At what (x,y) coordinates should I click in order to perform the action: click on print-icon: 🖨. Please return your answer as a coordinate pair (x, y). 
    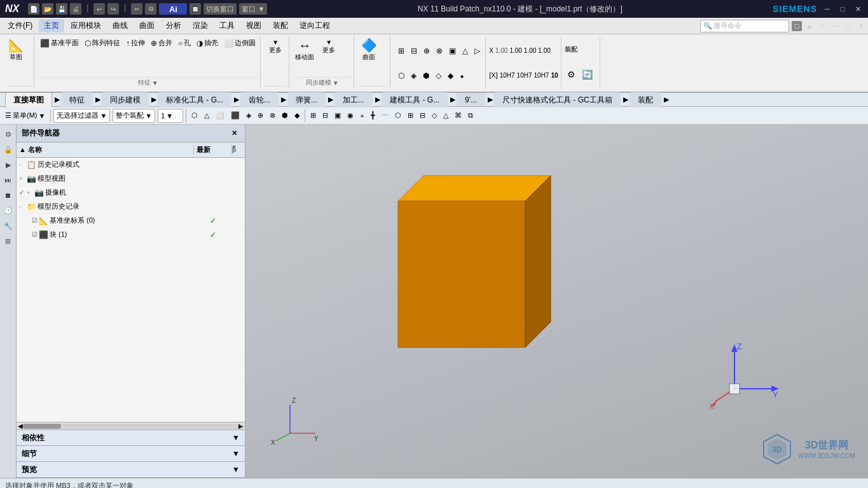
    Looking at the image, I should click on (76, 9).